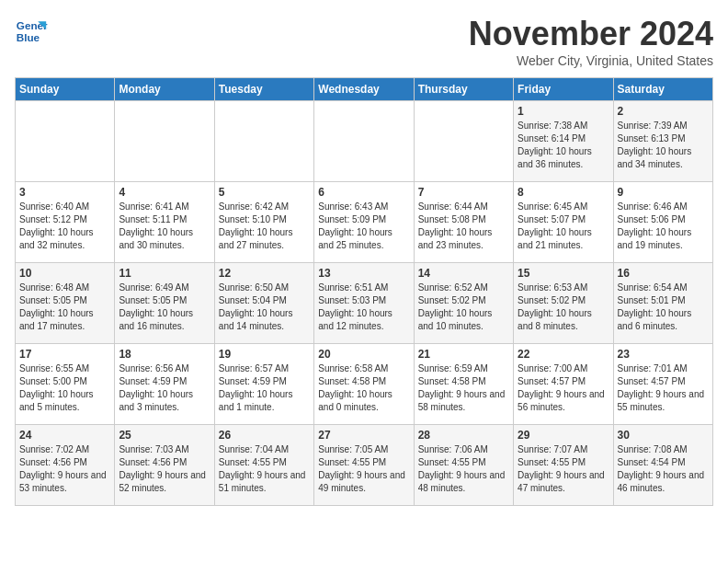 The width and height of the screenshot is (728, 563). Describe the element at coordinates (164, 469) in the screenshot. I see `day-info: Sunrise: 7:03 AM Sunset: 4:56 PM Dayligh…` at that location.